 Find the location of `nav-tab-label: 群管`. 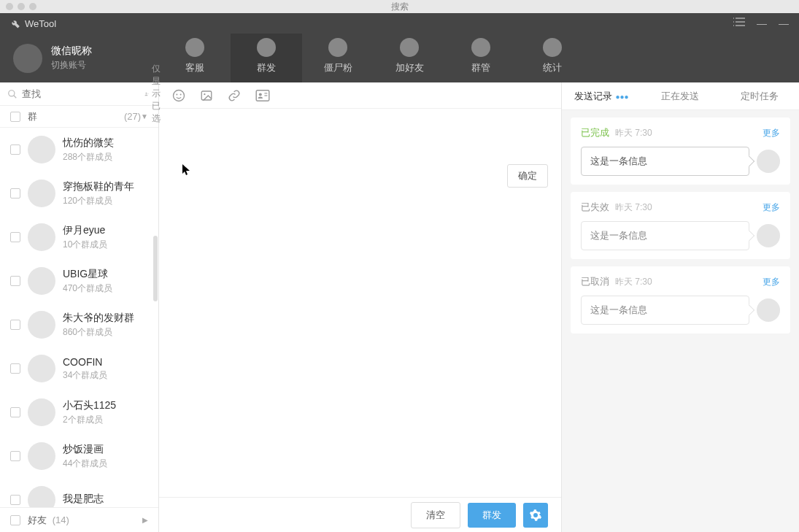

nav-tab-label: 群管 is located at coordinates (481, 68).